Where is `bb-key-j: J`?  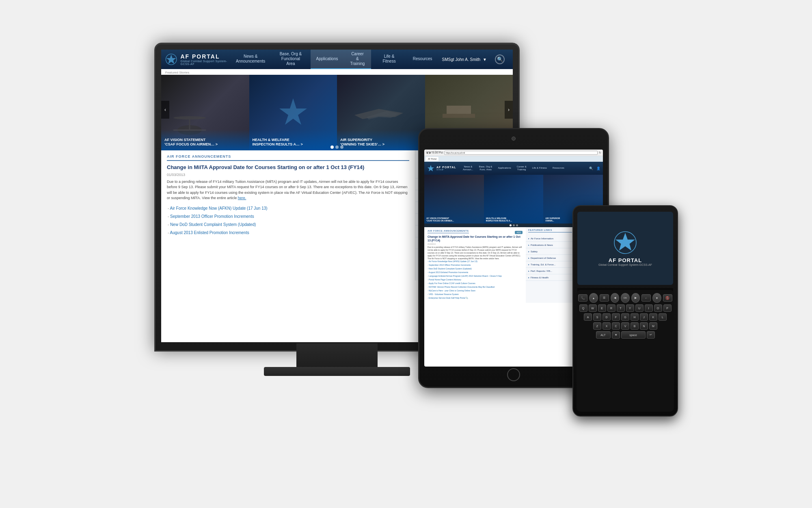 bb-key-j: J is located at coordinates (644, 317).